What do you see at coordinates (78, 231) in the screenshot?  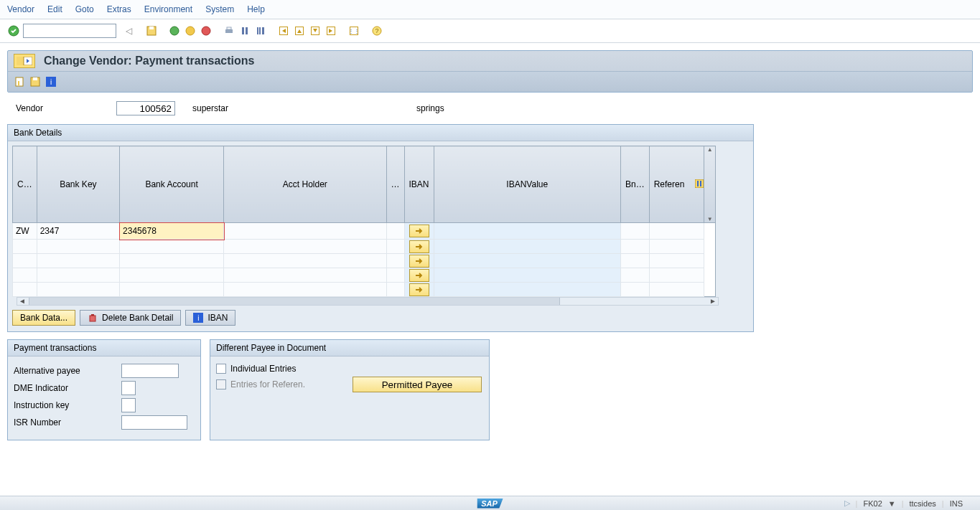 I see `cell-bank-key` at bounding box center [78, 231].